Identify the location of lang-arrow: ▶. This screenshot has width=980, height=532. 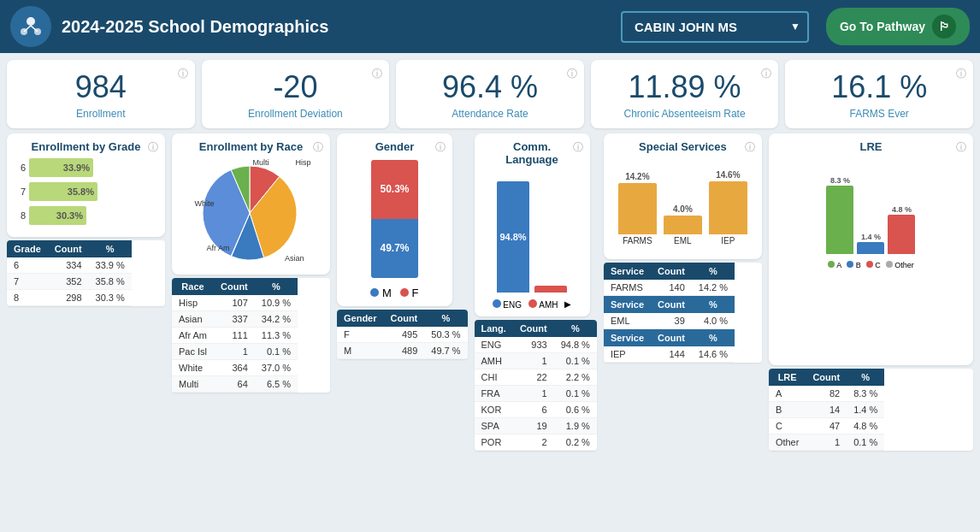
(568, 304).